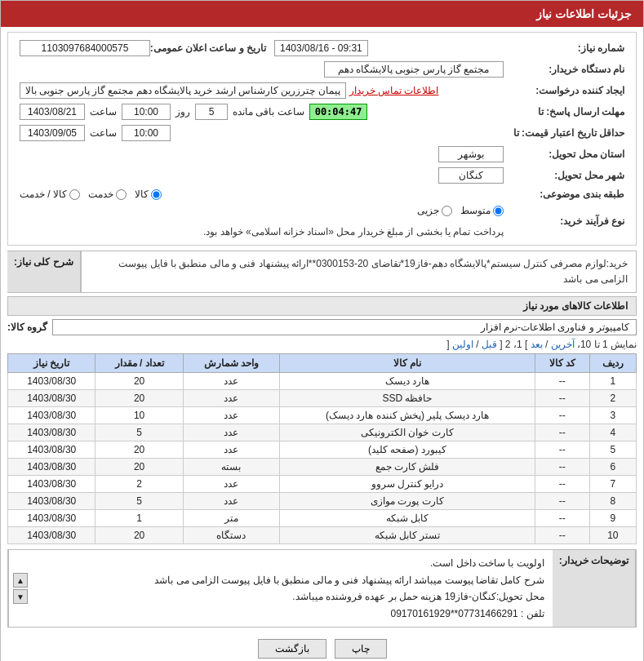 This screenshot has width=644, height=661. What do you see at coordinates (447, 344) in the screenshot?
I see `paging-end: [` at bounding box center [447, 344].